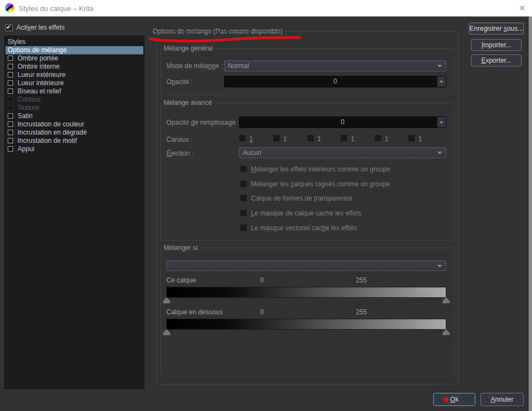 This screenshot has height=411, width=532. Describe the element at coordinates (75, 84) in the screenshot. I see `list-item-inner-glow: Lueur intérieure` at that location.